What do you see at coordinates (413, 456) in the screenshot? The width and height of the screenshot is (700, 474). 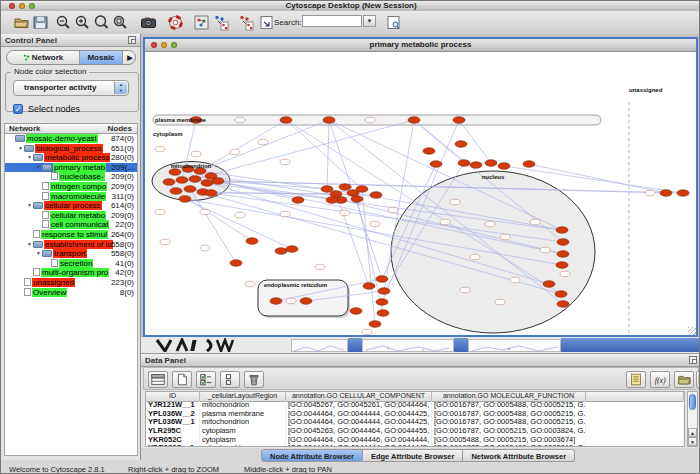 I see `tab-edge-attribute-browser: Edge Attribute Browser` at bounding box center [413, 456].